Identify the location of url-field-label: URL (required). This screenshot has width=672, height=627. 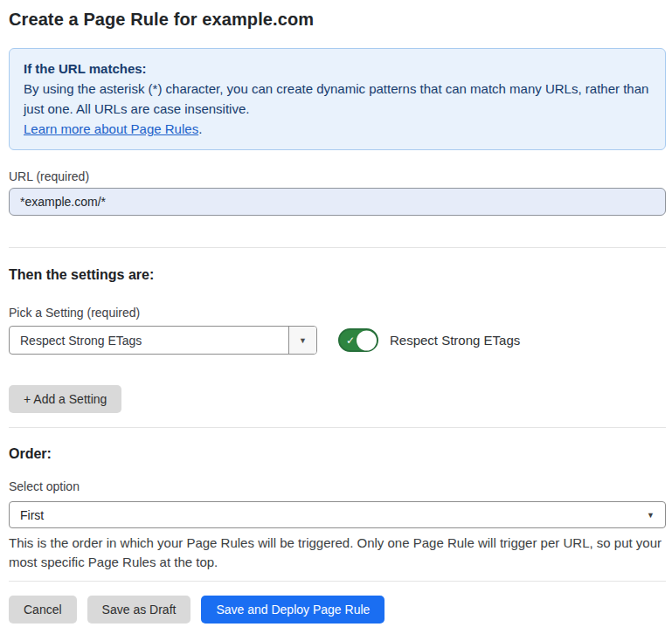
(337, 176).